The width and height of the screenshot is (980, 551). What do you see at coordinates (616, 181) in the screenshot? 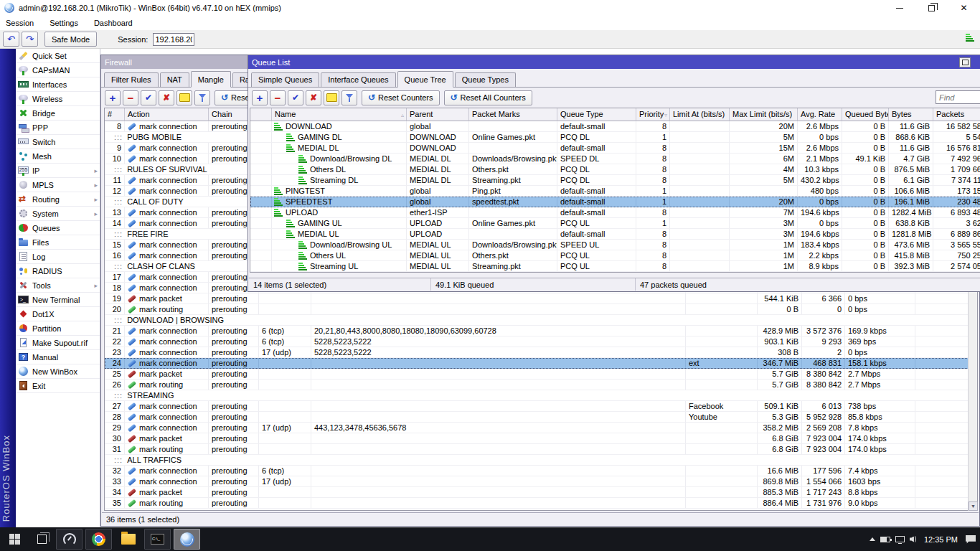
I see `queue-tree-row: Streaming DL MEDIAL DL Streaming.pkt PCQ…` at bounding box center [616, 181].